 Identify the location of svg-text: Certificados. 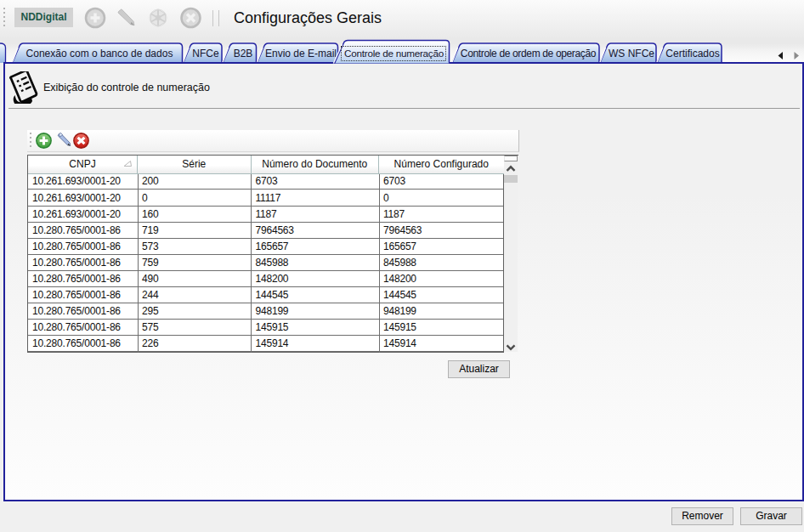
(692, 54).